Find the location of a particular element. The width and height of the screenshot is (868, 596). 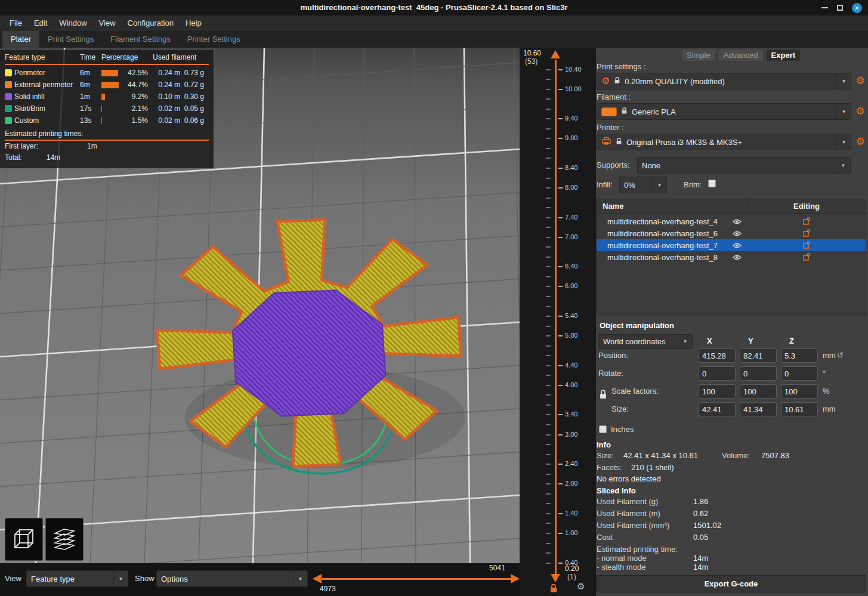

size-x-input is located at coordinates (717, 409).